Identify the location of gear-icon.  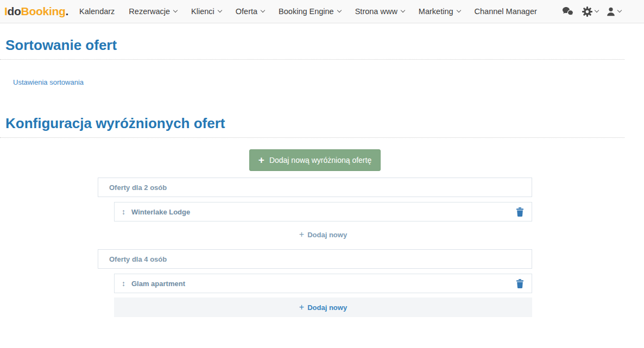
(590, 12).